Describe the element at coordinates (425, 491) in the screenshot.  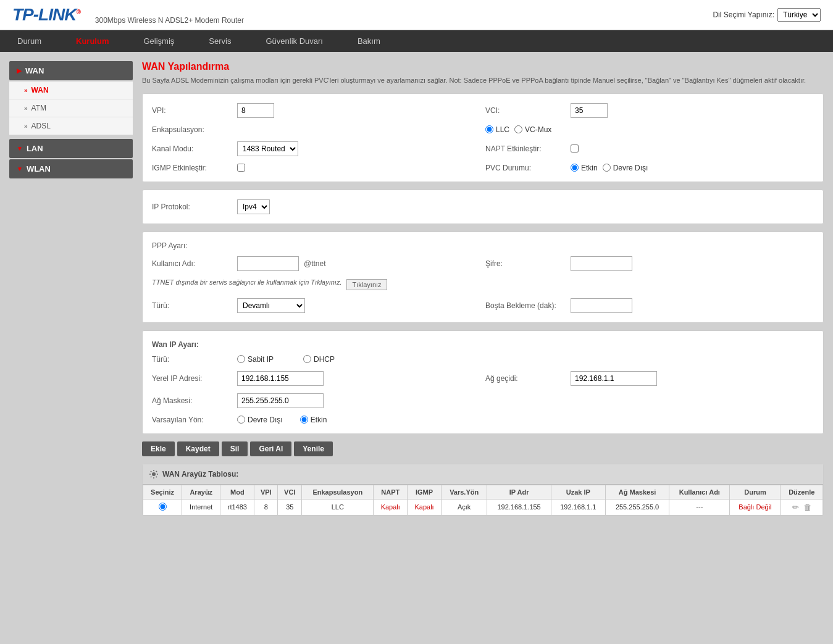
I see `col-igmp: IGMP` at that location.